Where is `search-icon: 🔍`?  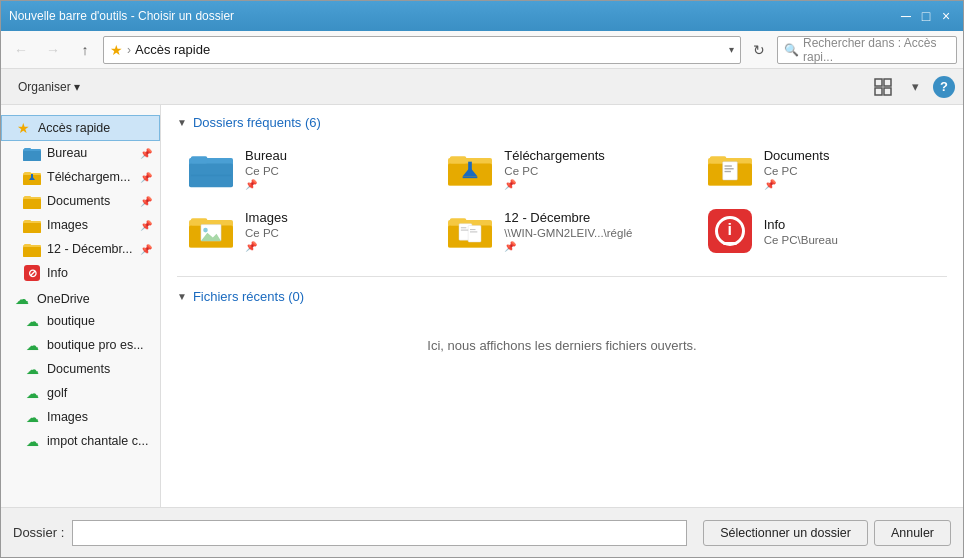 search-icon: 🔍 is located at coordinates (792, 50).